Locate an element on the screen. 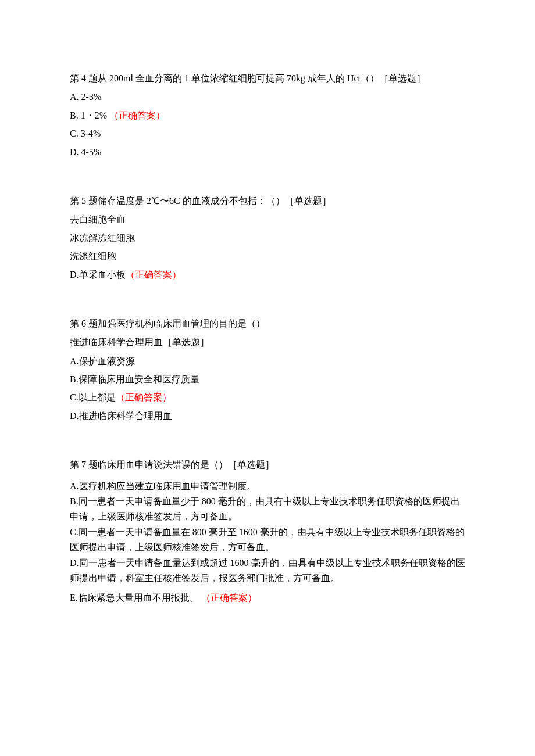 Image resolution: width=535 pixels, height=756 pixels. q6-option-a: A.保护血液资源 is located at coordinates (268, 361).